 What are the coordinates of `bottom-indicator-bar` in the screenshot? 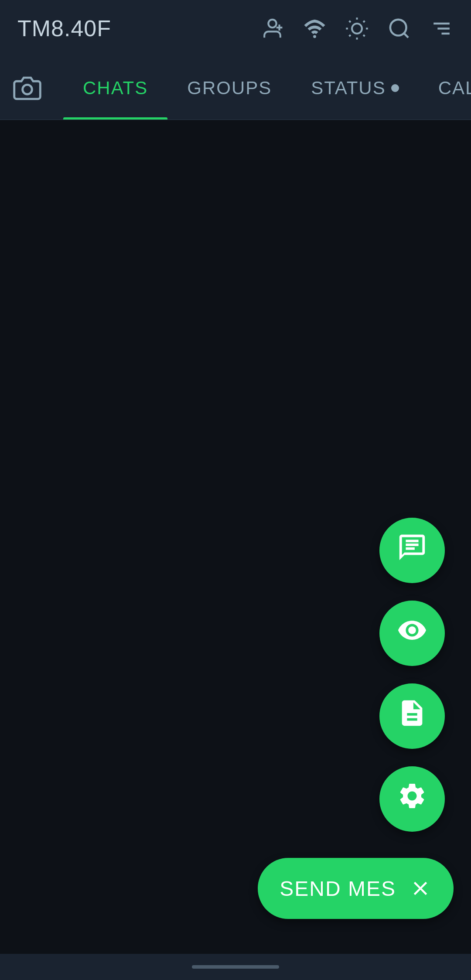 It's located at (236, 967).